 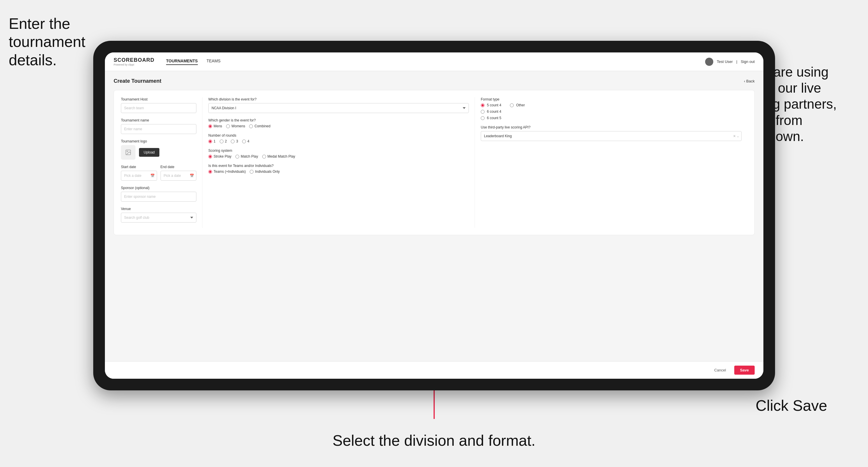 What do you see at coordinates (249, 156) in the screenshot?
I see `scoring-match-label: Match Play` at bounding box center [249, 156].